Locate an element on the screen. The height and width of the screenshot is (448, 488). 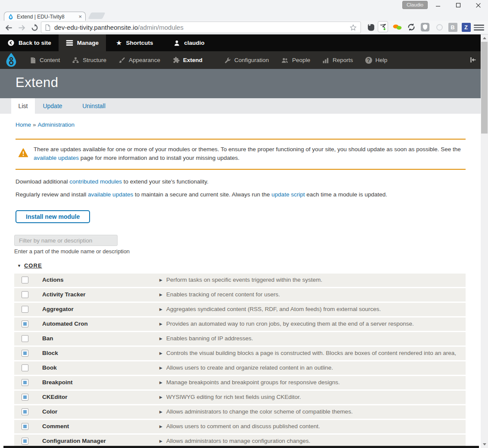
b-extension-icon: B is located at coordinates (453, 27).